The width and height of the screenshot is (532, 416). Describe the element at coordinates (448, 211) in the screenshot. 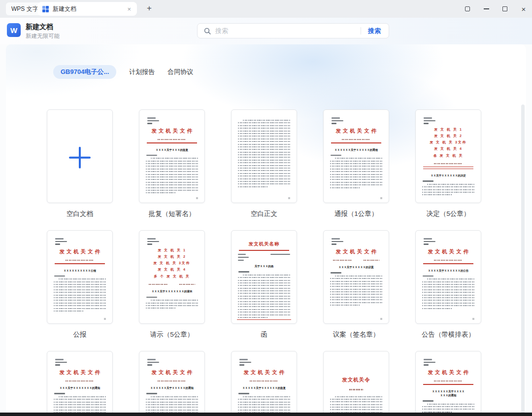

I see `template-label: 决定（5公章）` at that location.